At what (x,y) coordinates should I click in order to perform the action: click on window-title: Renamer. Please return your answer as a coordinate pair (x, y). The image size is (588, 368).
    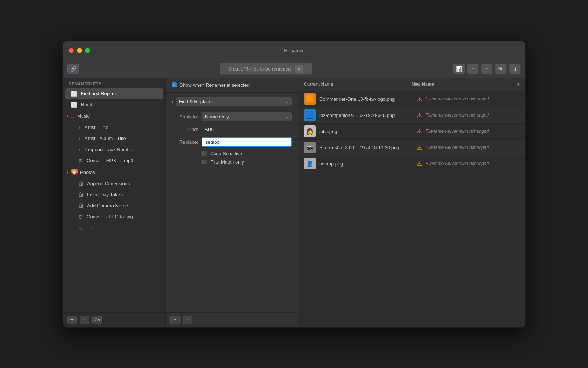
    Looking at the image, I should click on (294, 51).